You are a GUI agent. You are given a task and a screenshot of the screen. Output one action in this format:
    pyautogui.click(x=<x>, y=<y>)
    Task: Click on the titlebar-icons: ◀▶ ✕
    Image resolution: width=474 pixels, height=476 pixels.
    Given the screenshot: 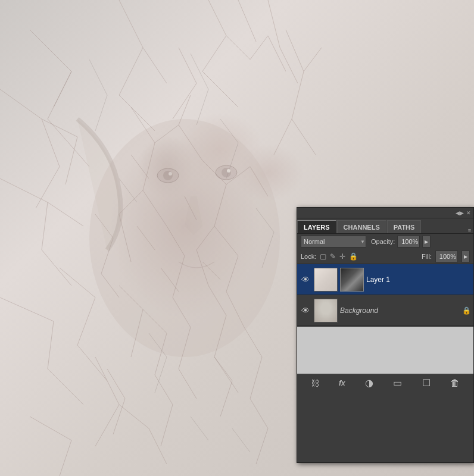 What is the action you would take?
    pyautogui.click(x=463, y=213)
    